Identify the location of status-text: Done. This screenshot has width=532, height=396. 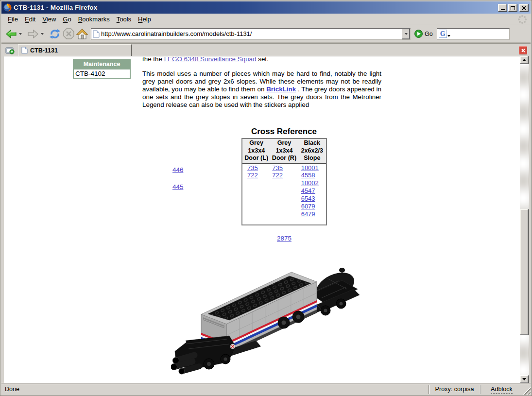
(215, 390).